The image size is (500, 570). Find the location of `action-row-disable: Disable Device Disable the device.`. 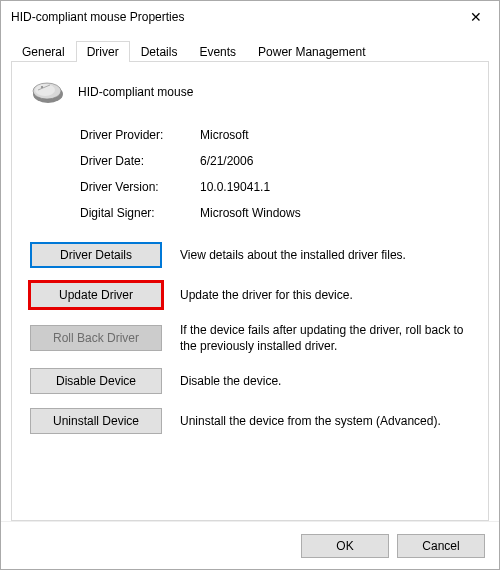

action-row-disable: Disable Device Disable the device. is located at coordinates (250, 381).